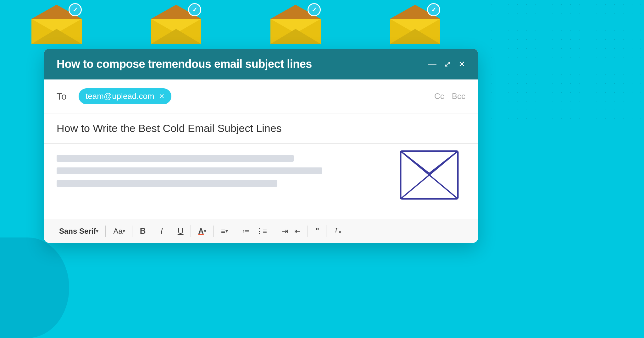 The width and height of the screenshot is (644, 338). Describe the element at coordinates (447, 64) in the screenshot. I see `dialog-controls: — ⤢ ✕` at that location.